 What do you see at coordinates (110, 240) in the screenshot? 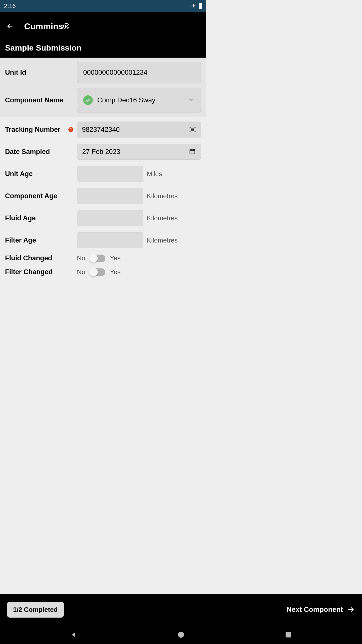
I see `filter-age-input` at bounding box center [110, 240].